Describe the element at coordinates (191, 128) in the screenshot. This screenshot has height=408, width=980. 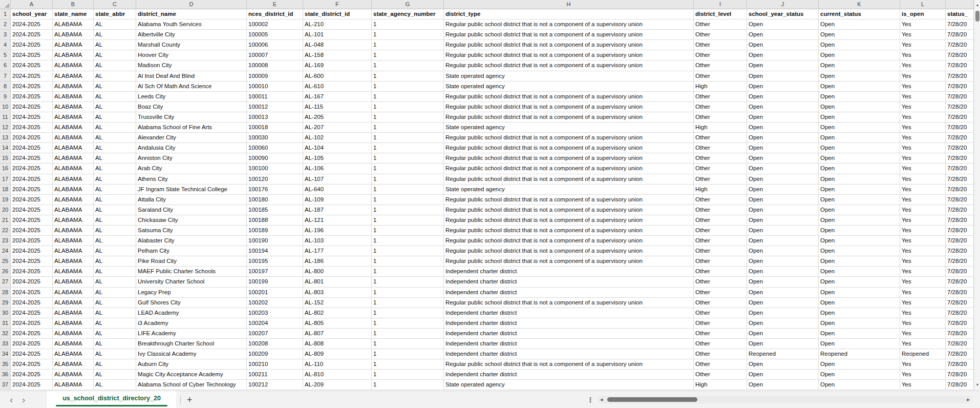
I see `cell: Alabama School of Fine Arts` at that location.